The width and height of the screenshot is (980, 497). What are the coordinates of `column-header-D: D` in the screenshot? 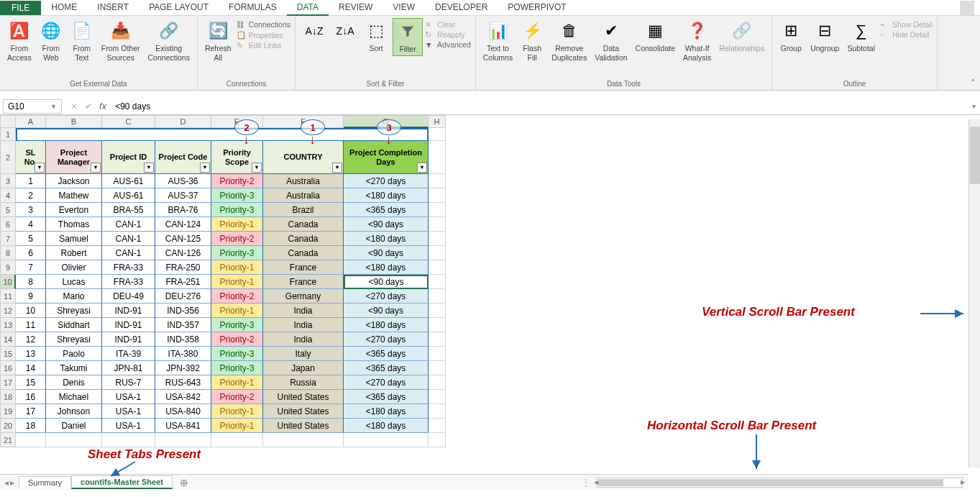 It's located at (183, 122).